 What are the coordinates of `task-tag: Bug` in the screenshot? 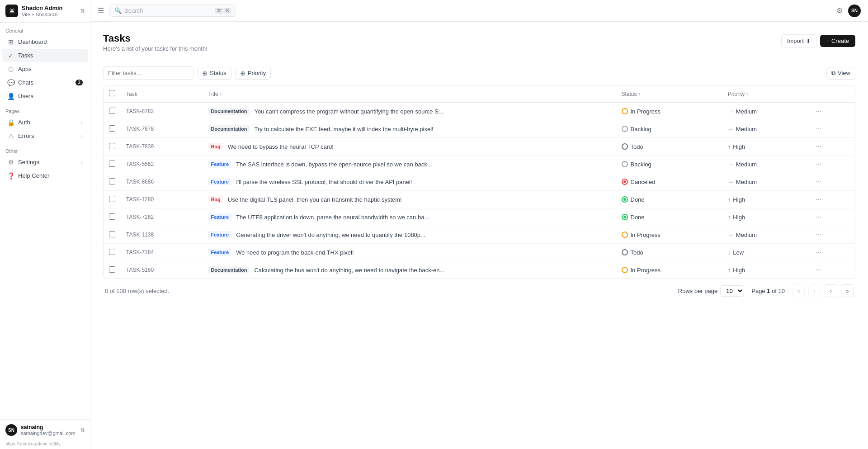 It's located at (215, 147).